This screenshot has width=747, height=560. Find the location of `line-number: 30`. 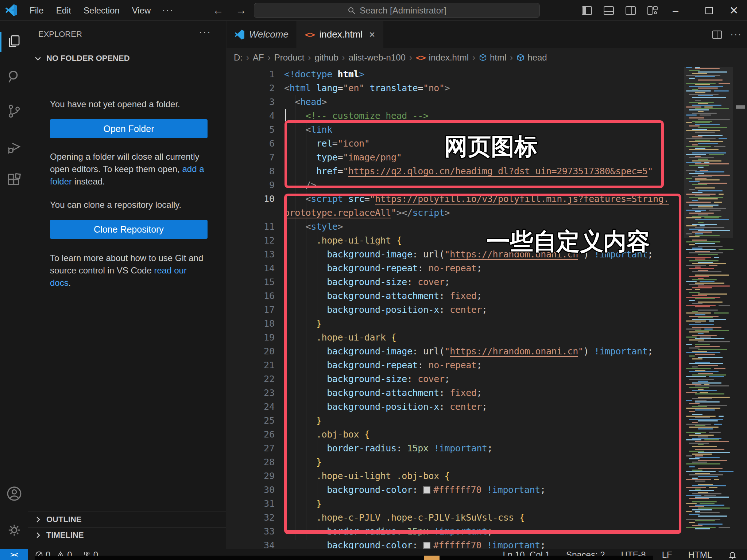

line-number: 30 is located at coordinates (251, 490).